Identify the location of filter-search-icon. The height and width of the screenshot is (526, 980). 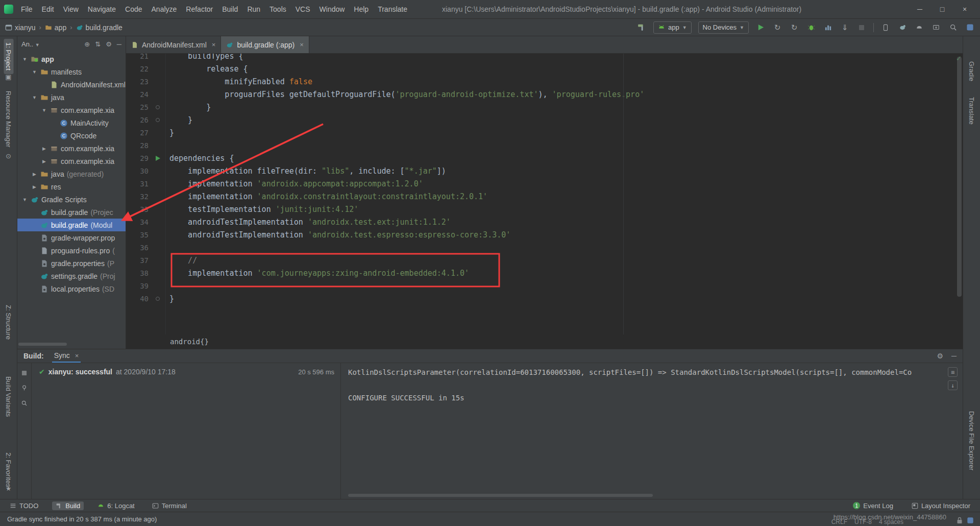
(24, 403).